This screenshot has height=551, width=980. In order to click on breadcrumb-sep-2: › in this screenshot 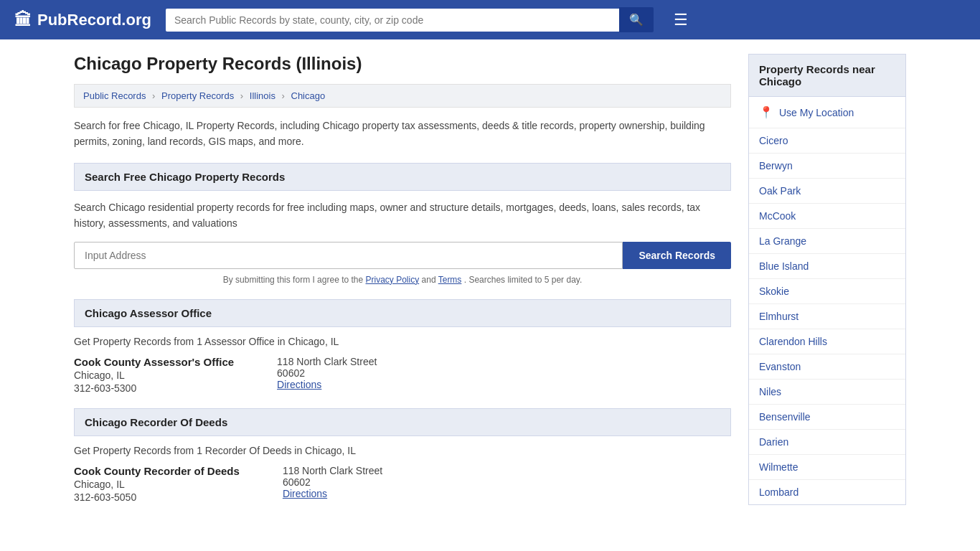, I will do `click(242, 96)`.